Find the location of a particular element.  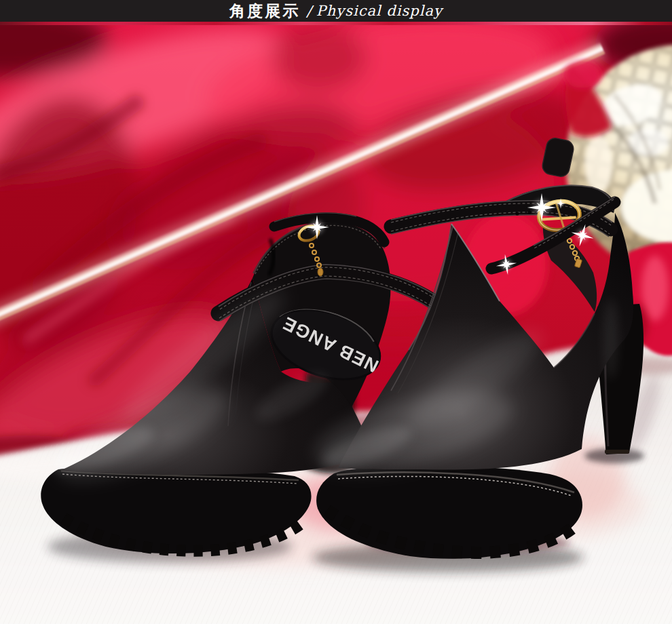

section-title-zh: 角度展示 is located at coordinates (265, 11).